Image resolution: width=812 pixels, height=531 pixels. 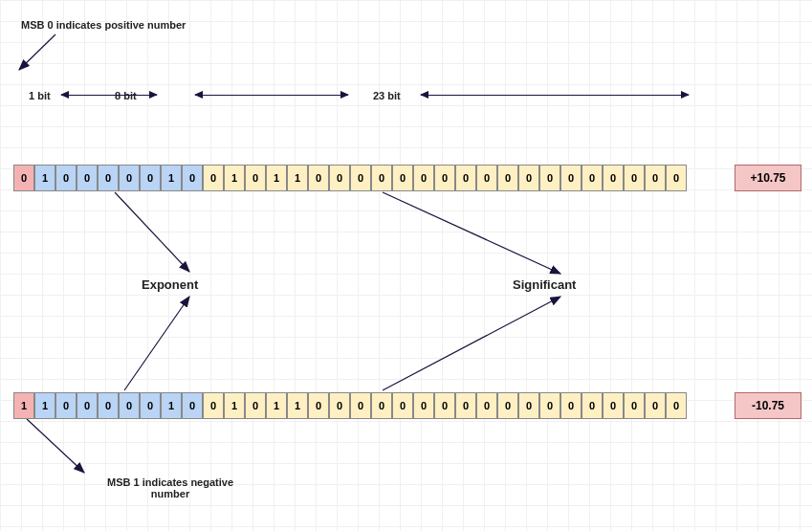 What do you see at coordinates (170, 285) in the screenshot?
I see `exponent-label: Exponent` at bounding box center [170, 285].